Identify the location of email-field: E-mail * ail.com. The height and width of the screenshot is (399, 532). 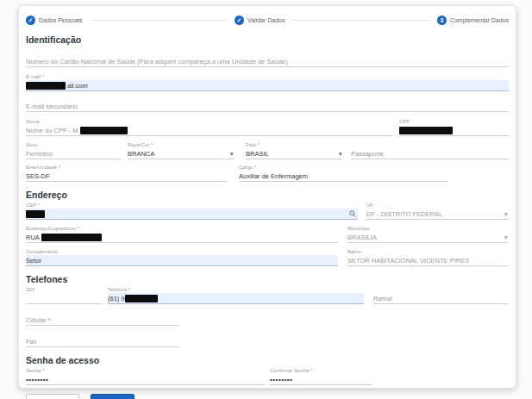
(267, 83).